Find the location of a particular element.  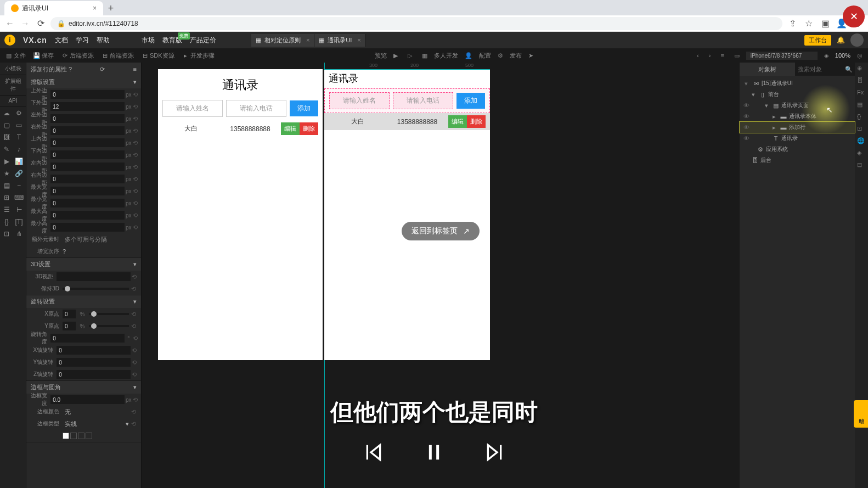

gear-icon: ⚙ is located at coordinates (19, 113).